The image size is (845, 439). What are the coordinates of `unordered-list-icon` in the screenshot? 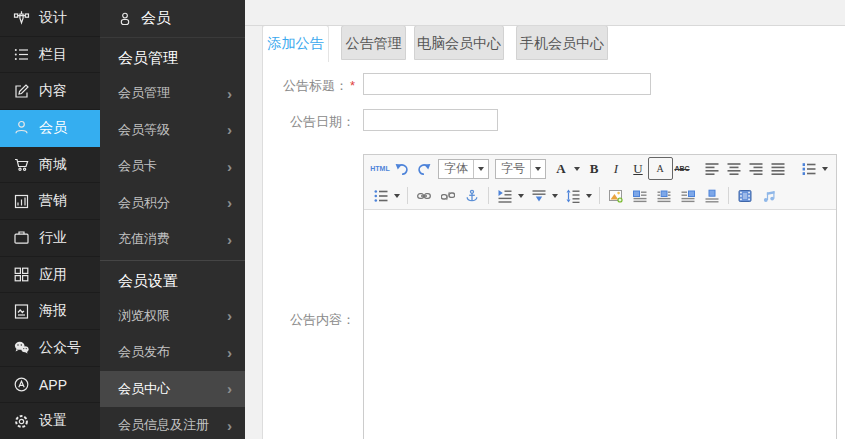 It's located at (381, 196).